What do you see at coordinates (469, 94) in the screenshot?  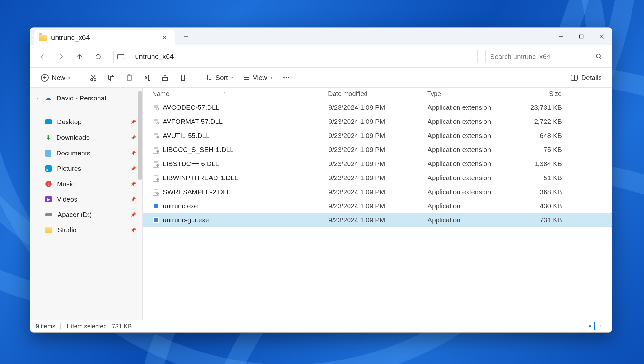 I see `column-header-type: Type` at bounding box center [469, 94].